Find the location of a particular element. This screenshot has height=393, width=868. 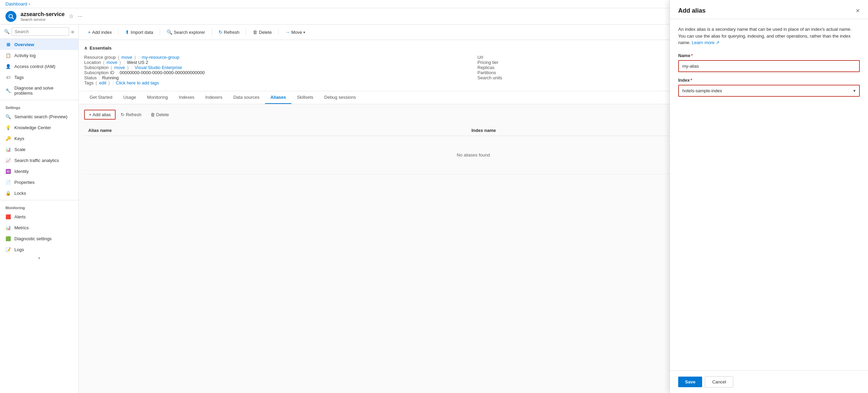

knowledge-center-icon: 💡 is located at coordinates (8, 127).